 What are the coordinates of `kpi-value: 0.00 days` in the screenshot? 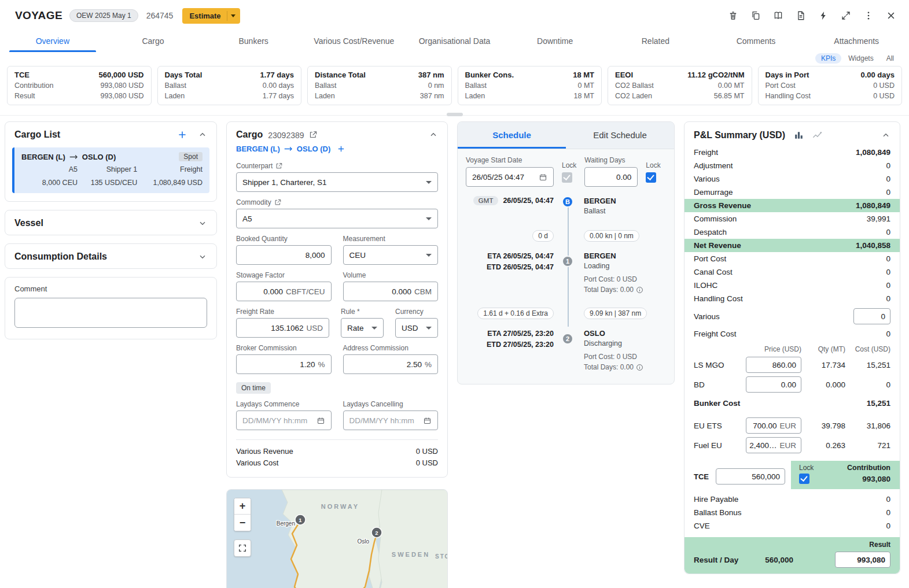 It's located at (278, 86).